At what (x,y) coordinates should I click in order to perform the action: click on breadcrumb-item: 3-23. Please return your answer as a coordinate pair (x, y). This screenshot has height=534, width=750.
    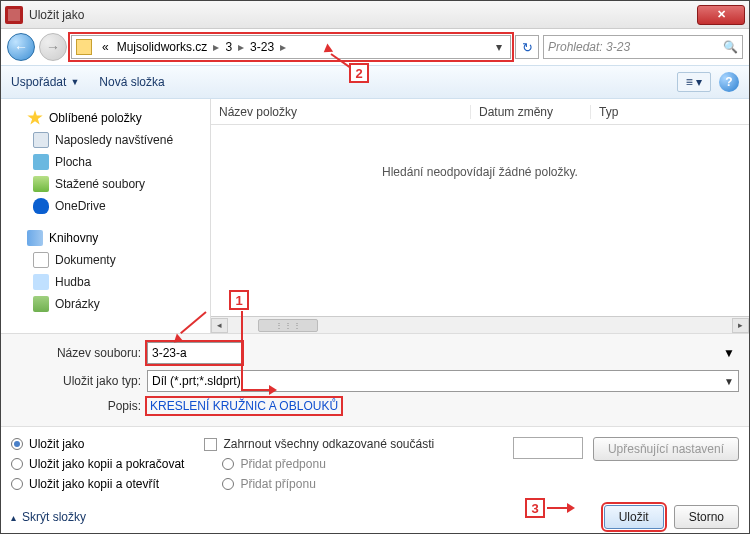
    Looking at the image, I should click on (262, 47).